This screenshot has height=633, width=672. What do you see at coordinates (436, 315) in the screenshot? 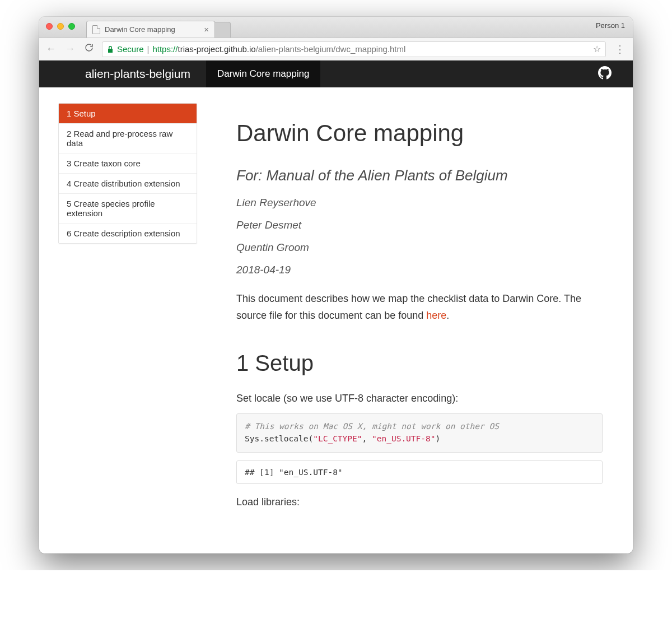
I see `source-file-link: here` at bounding box center [436, 315].